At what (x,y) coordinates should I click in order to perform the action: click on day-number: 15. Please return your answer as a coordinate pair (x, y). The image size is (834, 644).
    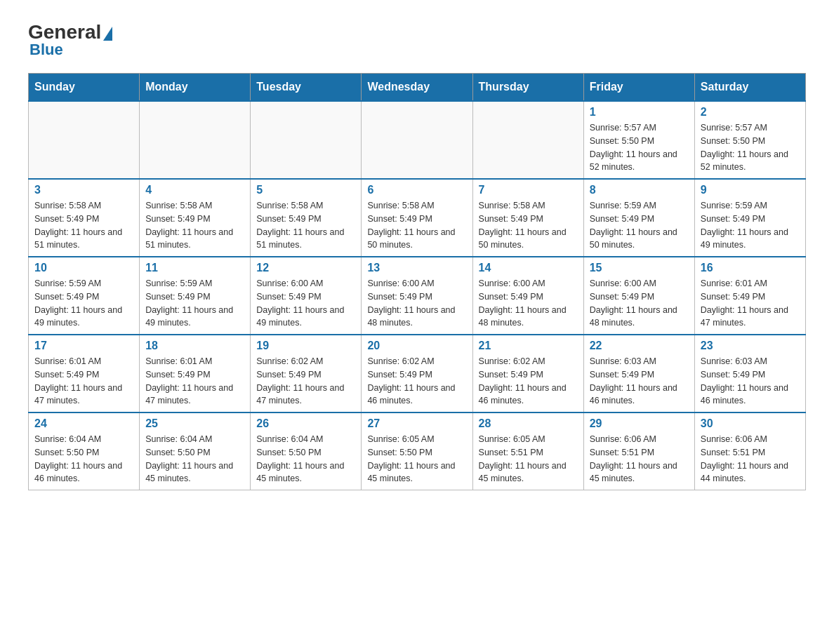
    Looking at the image, I should click on (639, 268).